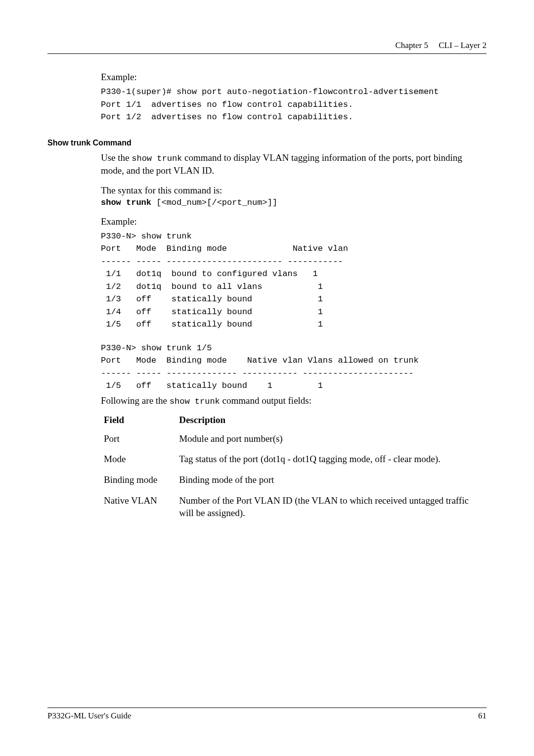 The width and height of the screenshot is (534, 756). I want to click on page-header: Chapter 5 CLI – Layer 2, so click(267, 46).